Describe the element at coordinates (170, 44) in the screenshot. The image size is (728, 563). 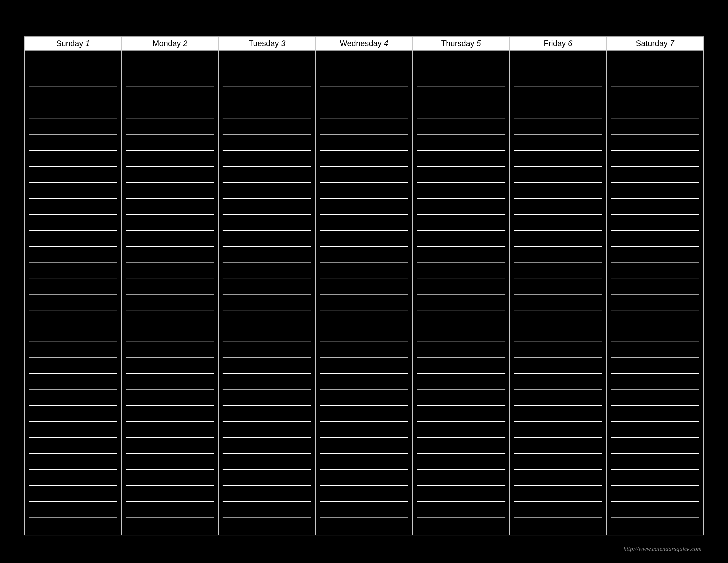
I see `day-header: Monday 2` at that location.